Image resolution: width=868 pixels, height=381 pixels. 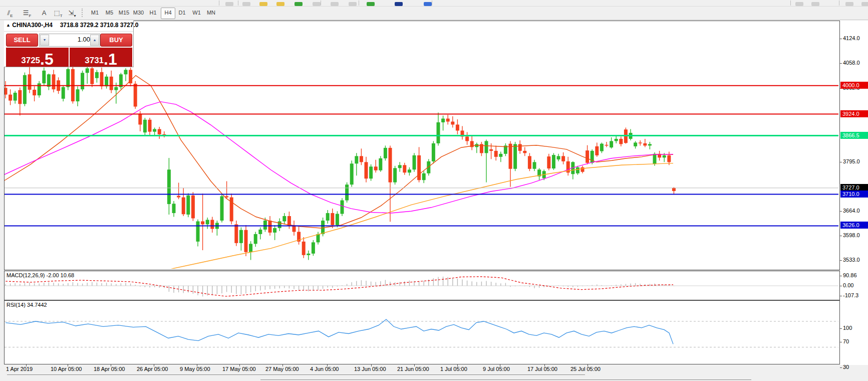 What do you see at coordinates (58, 13) in the screenshot?
I see `text-label-icon: ⬚T` at bounding box center [58, 13].